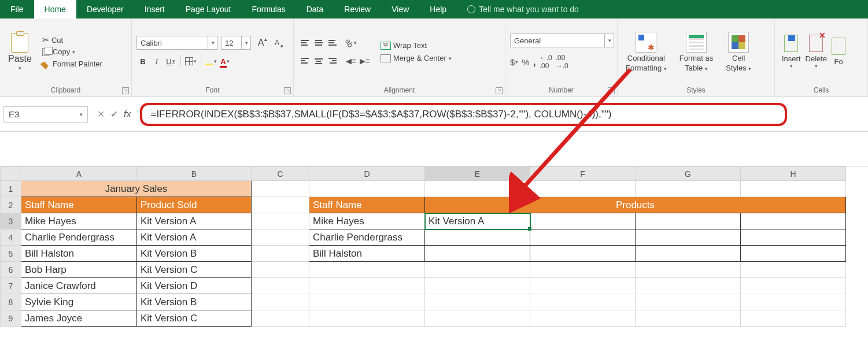  I want to click on italic-button: I, so click(157, 61).